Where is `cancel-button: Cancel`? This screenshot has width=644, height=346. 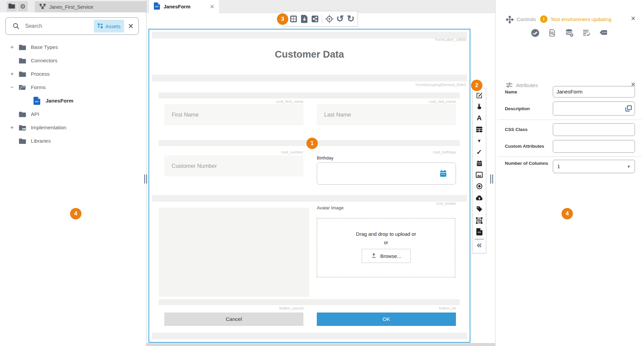
cancel-button: Cancel is located at coordinates (234, 319).